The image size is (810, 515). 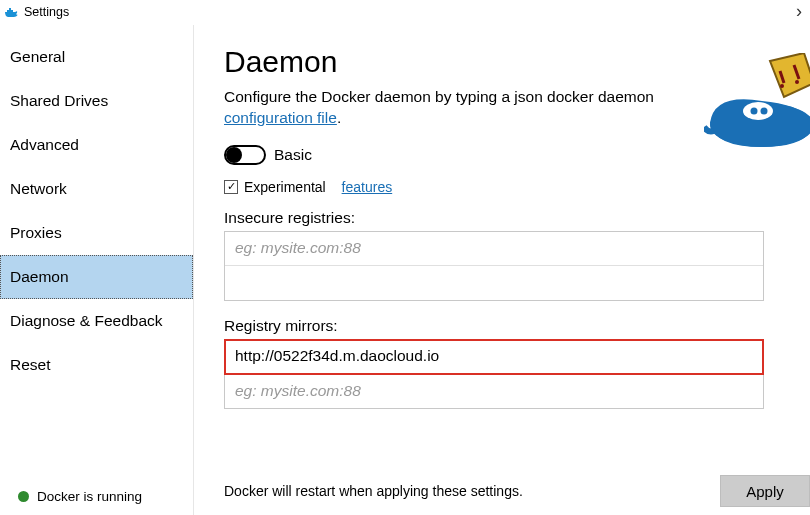 What do you see at coordinates (96, 321) in the screenshot?
I see `sidebar-item-diagnose-feedback: Diagnose & Feedback` at bounding box center [96, 321].